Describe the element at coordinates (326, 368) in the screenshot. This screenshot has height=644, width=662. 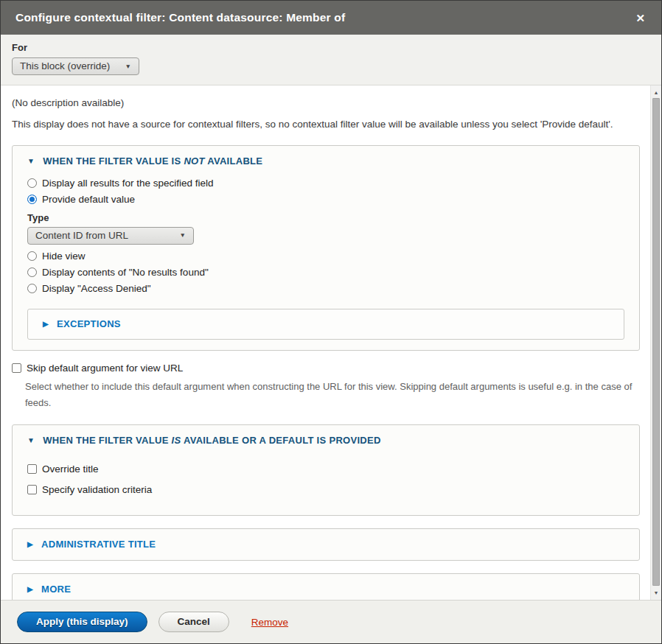
I see `skip-default-row: Skip default argument for view URL` at that location.